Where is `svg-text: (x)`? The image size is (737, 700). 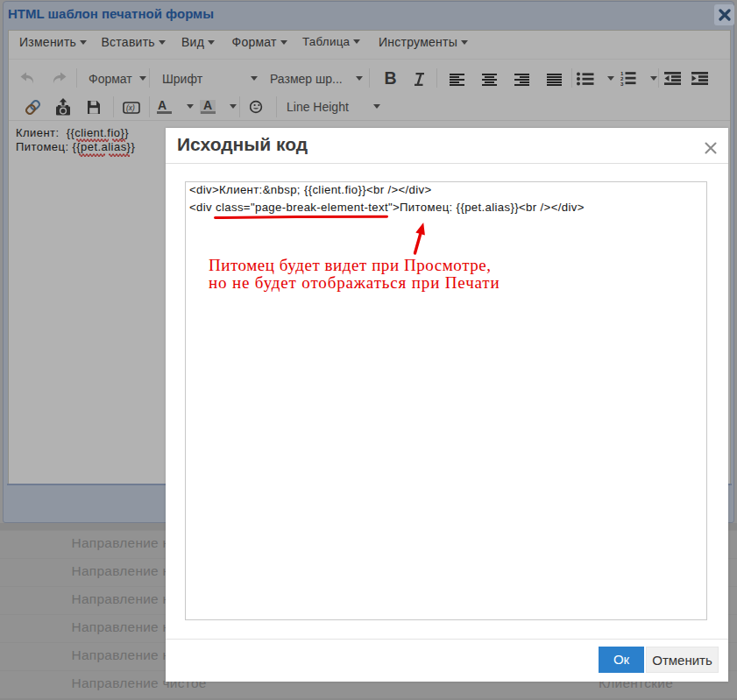 svg-text: (x) is located at coordinates (131, 108).